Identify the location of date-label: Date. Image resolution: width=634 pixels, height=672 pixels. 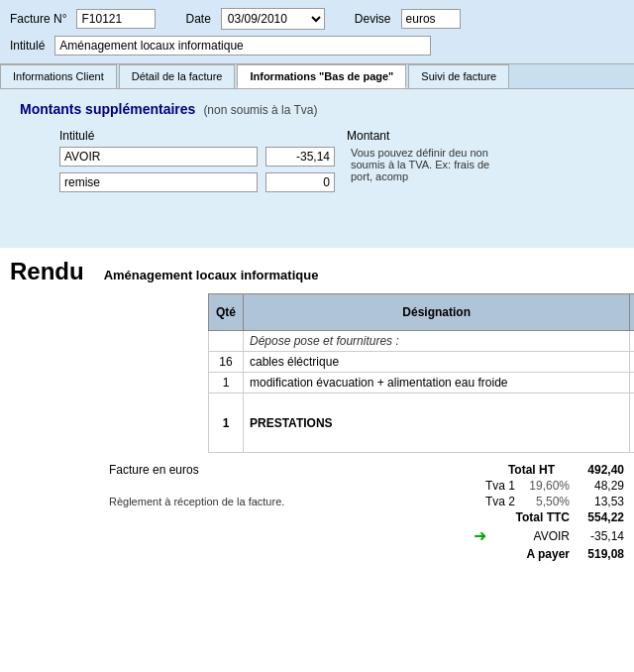
(198, 19).